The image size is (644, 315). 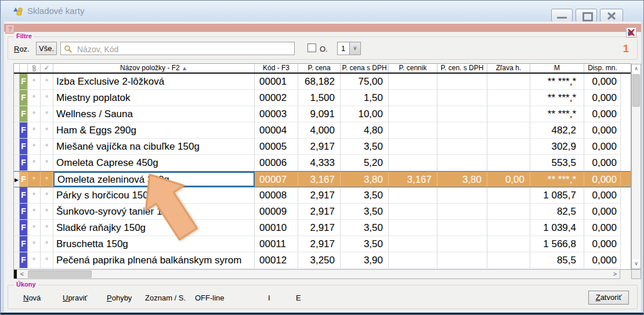 What do you see at coordinates (276, 98) in the screenshot?
I see `item-code-cell: 00002` at bounding box center [276, 98].